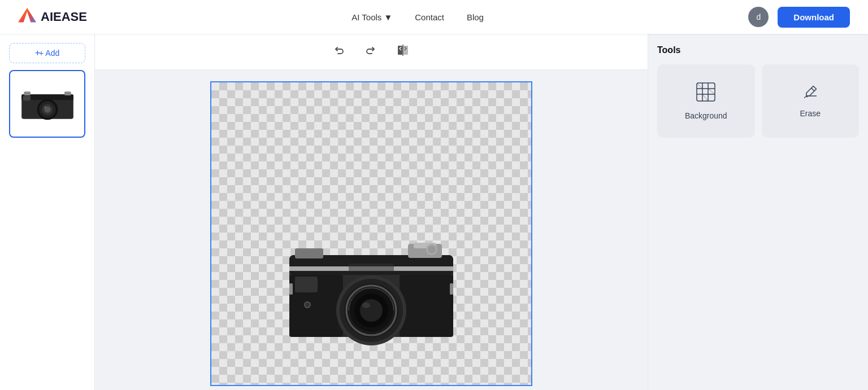  What do you see at coordinates (64, 17) in the screenshot?
I see `logo-text: AIEASE` at bounding box center [64, 17].